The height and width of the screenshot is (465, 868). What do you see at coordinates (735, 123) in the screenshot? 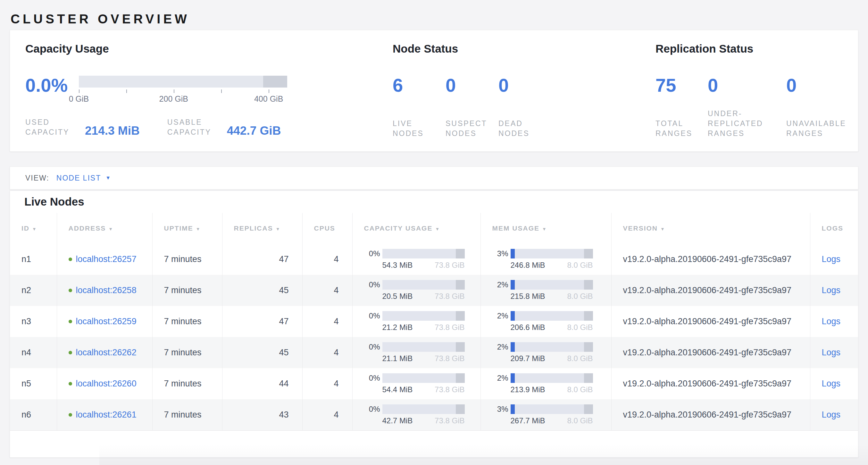
I see `under-replicated-ranges-label: UNDER- REPLICATED RANGES` at bounding box center [735, 123].